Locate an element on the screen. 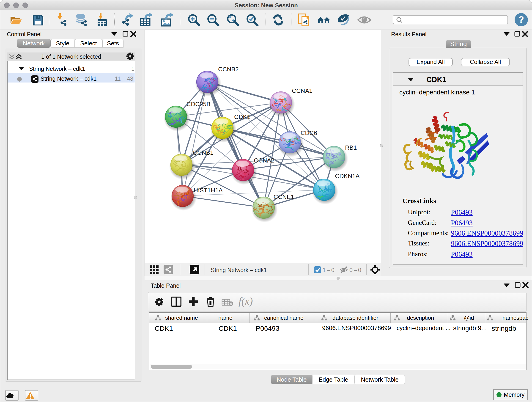 This screenshot has height=402, width=532. svg-text: HIST1H1A is located at coordinates (208, 190).